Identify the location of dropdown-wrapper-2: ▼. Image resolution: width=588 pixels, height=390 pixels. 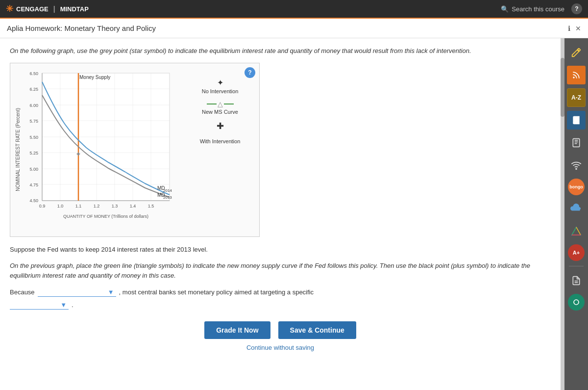
(39, 305).